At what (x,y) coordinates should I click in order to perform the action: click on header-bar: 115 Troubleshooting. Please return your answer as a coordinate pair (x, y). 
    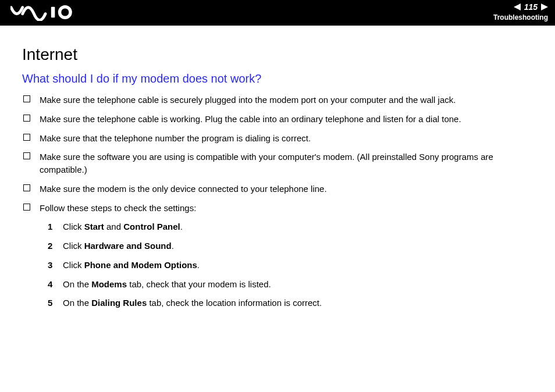
    Looking at the image, I should click on (278, 13).